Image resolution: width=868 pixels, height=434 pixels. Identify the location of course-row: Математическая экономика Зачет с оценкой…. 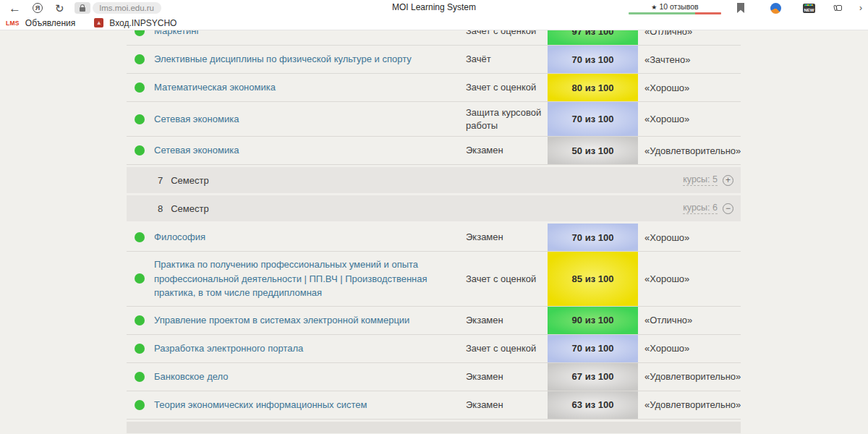
(434, 88).